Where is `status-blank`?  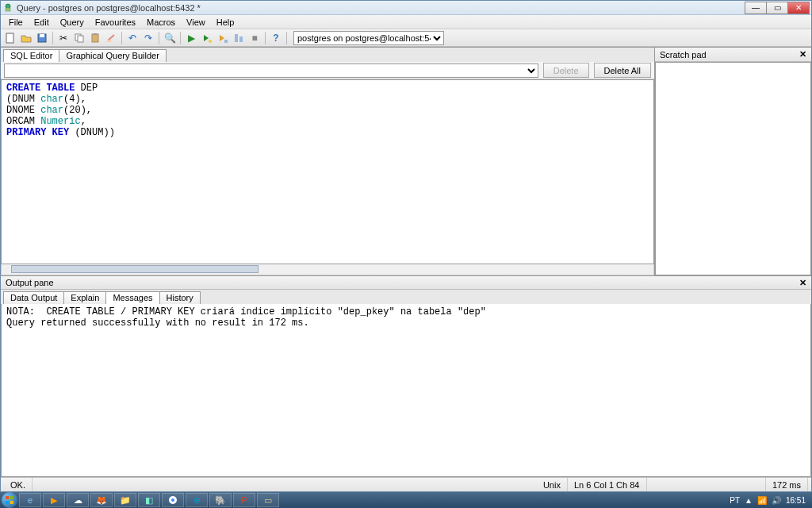 status-blank is located at coordinates (707, 484).